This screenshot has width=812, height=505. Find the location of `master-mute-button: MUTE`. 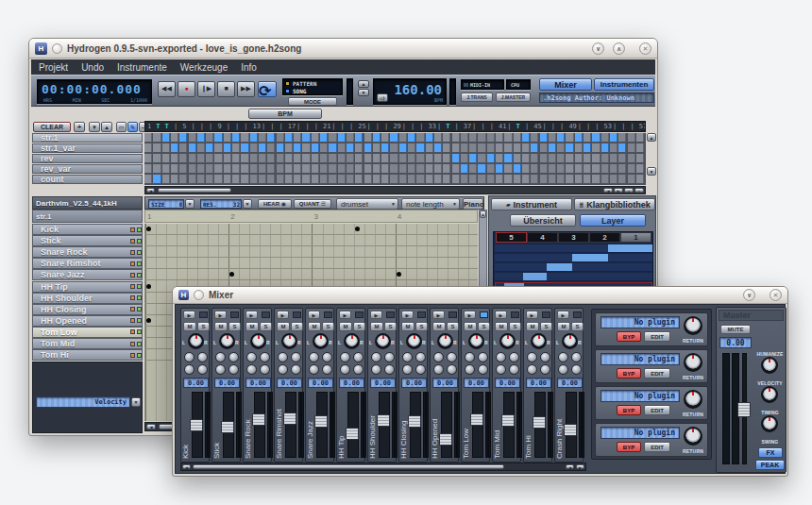

master-mute-button: MUTE is located at coordinates (736, 329).